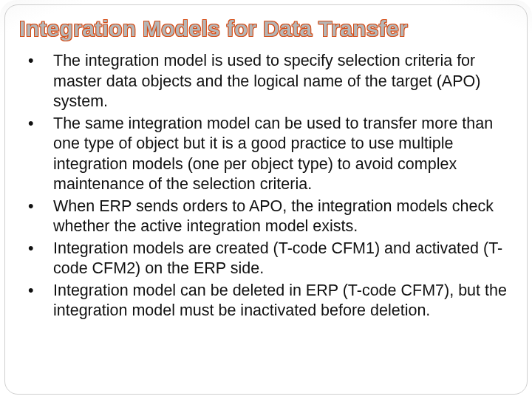 This screenshot has height=399, width=532. I want to click on list-item: • The integration model is used to speci…, so click(267, 81).